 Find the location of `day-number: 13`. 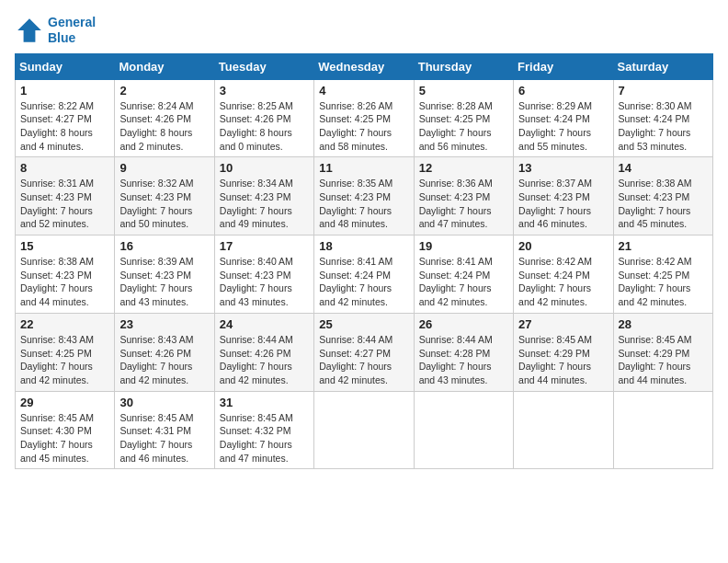

day-number: 13 is located at coordinates (563, 167).